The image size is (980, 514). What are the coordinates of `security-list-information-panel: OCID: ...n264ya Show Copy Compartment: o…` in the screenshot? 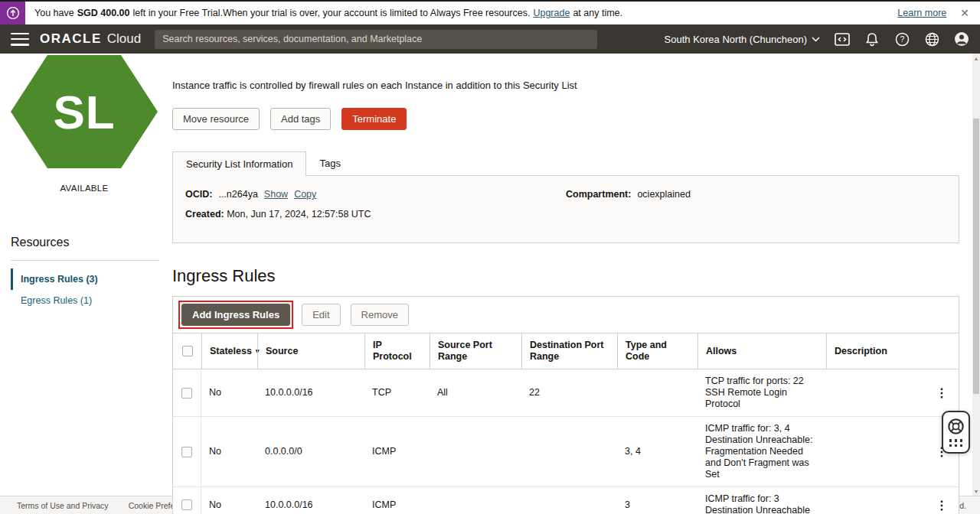 It's located at (566, 210).